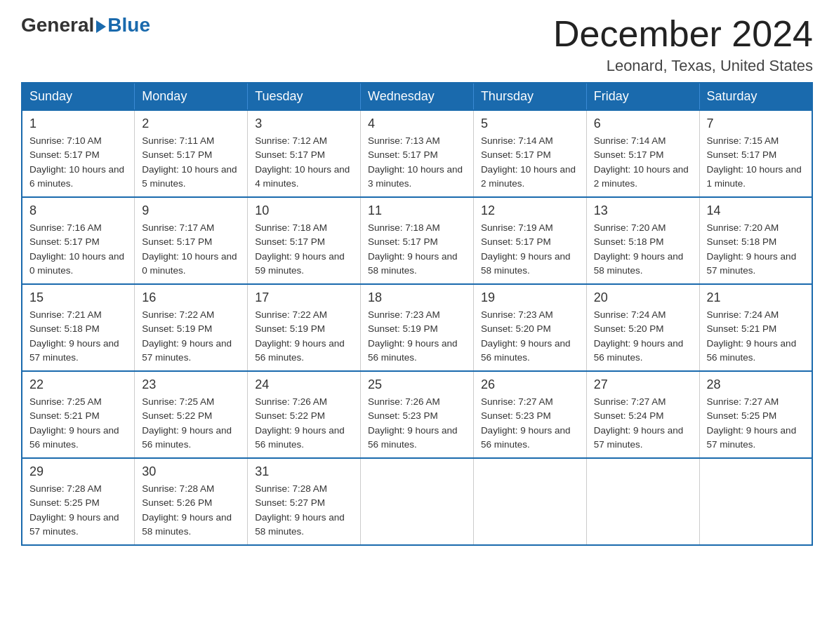  What do you see at coordinates (191, 241) in the screenshot?
I see `calendar-cell: 9 Sunrise: 7:17 AM Sunset: 5:17 PM Dayli…` at bounding box center [191, 241].